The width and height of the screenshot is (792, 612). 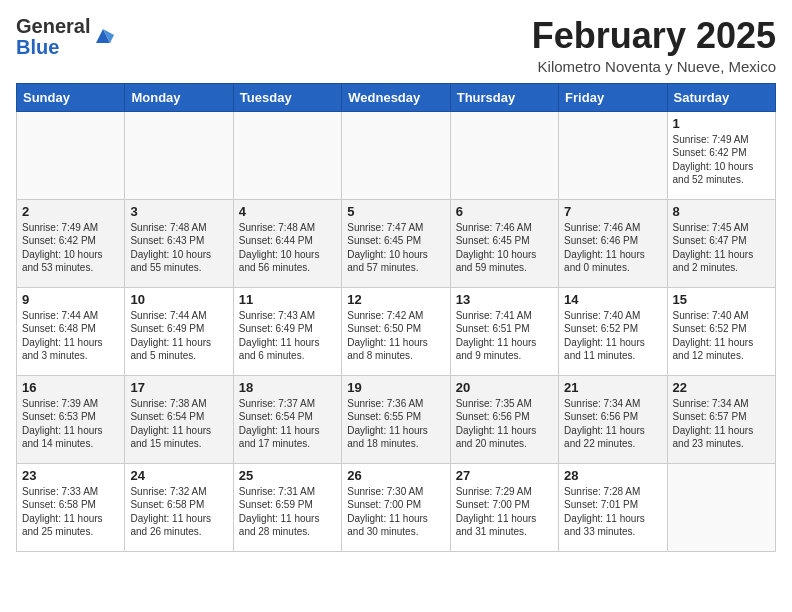 I want to click on page-header: General Blue February 2025 Kilometro Nov…, so click(x=396, y=46).